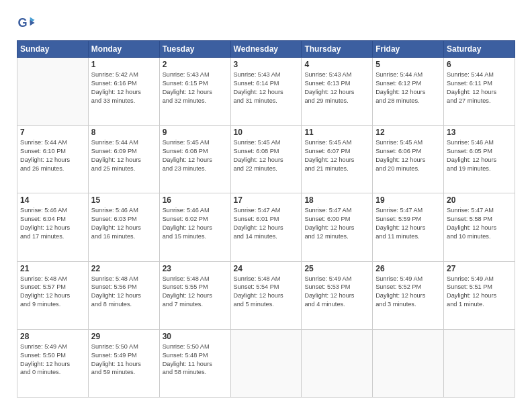 The width and height of the screenshot is (532, 411). Describe the element at coordinates (337, 91) in the screenshot. I see `calendar-cell: 4Sunrise: 5:43 AMSunset: 6:13 PMDaylight…` at that location.